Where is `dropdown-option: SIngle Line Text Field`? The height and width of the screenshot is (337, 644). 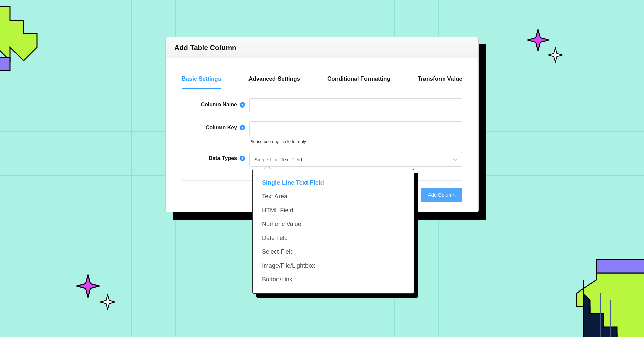 dropdown-option: SIngle Line Text Field is located at coordinates (333, 183).